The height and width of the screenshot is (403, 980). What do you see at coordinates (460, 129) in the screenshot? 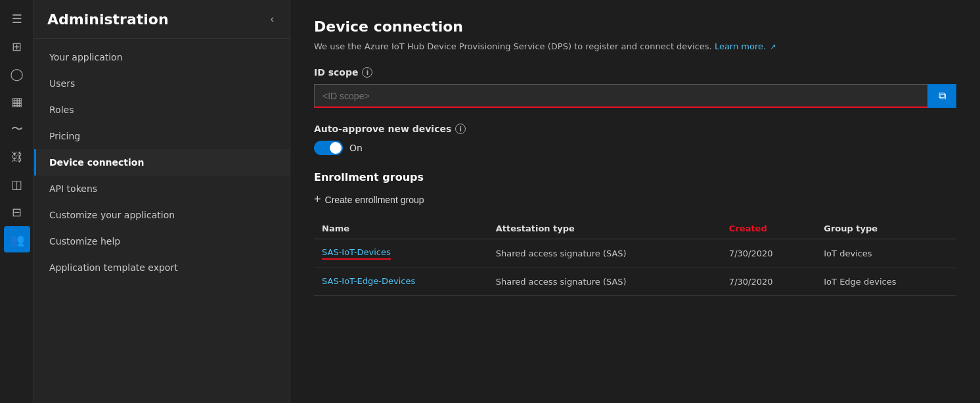
I see `auto-approve-info-icon: i` at bounding box center [460, 129].